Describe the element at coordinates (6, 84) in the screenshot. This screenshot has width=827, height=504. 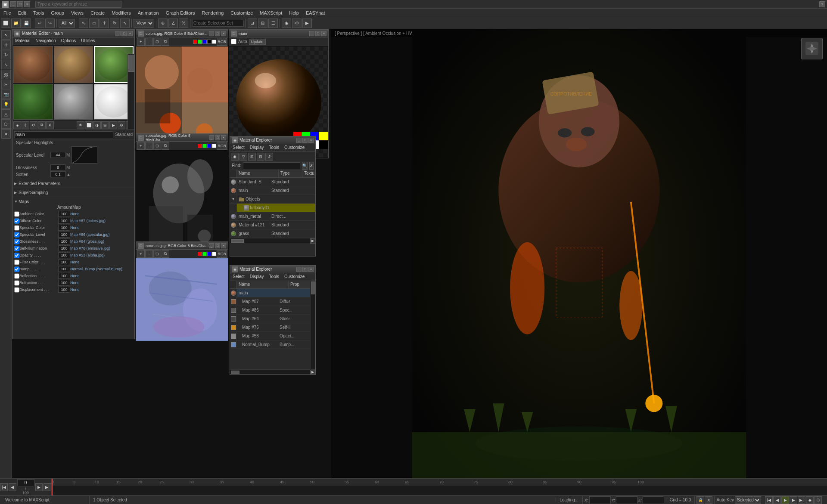
I see `left-unlink-btn: ✂` at that location.